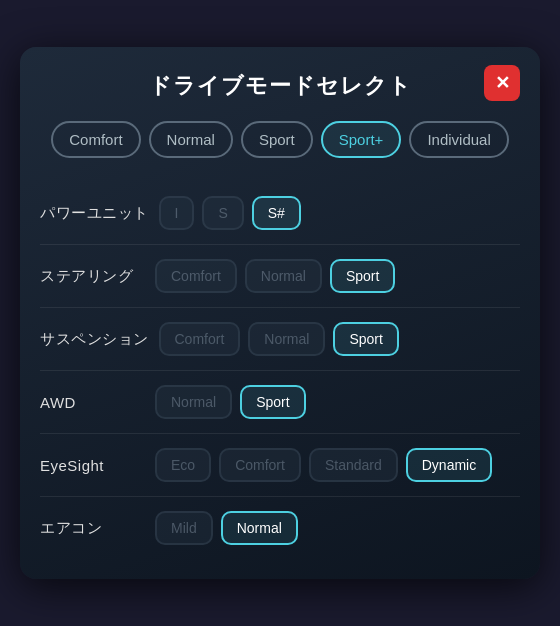 The image size is (560, 626). What do you see at coordinates (260, 528) in the screenshot?
I see `option-aircon-normal: Normal` at bounding box center [260, 528].